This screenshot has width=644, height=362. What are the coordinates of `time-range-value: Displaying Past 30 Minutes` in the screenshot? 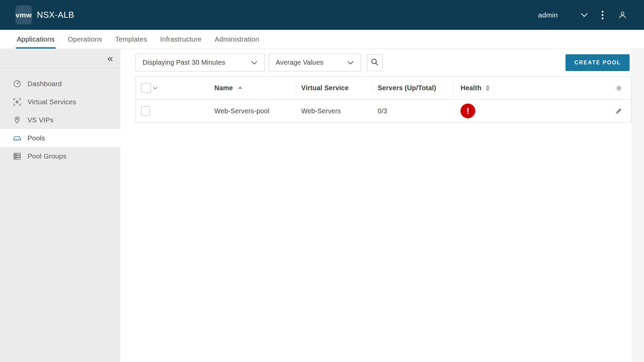 It's located at (184, 62).